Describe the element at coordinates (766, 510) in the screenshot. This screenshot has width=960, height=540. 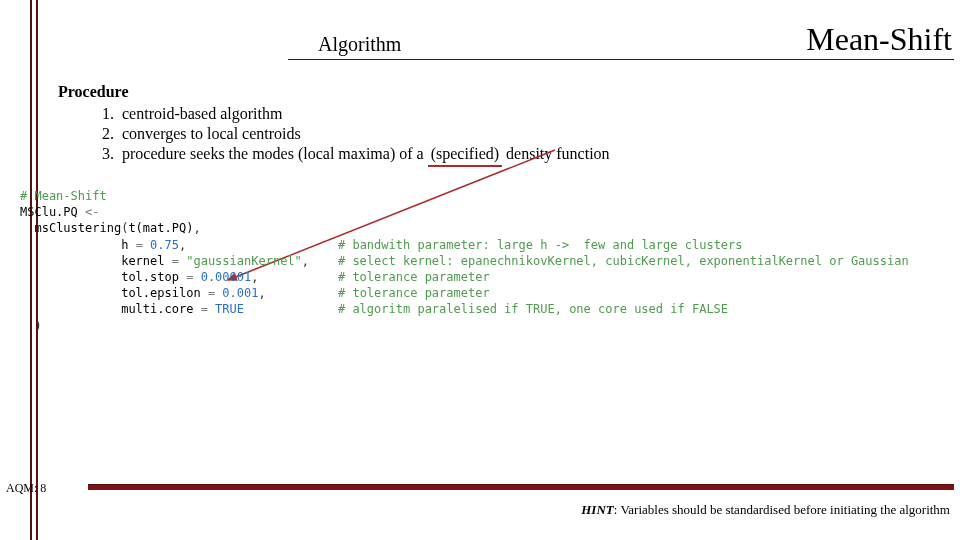
I see `footer-hint: HINT: Variables should be standardised b…` at that location.